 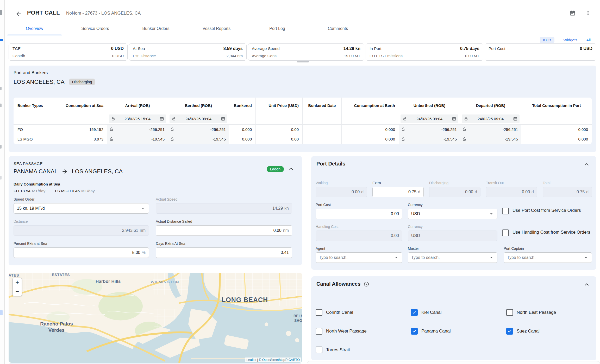 What do you see at coordinates (88, 191) in the screenshot?
I see `ls-mgo-consumption-unit: MT/day` at bounding box center [88, 191].